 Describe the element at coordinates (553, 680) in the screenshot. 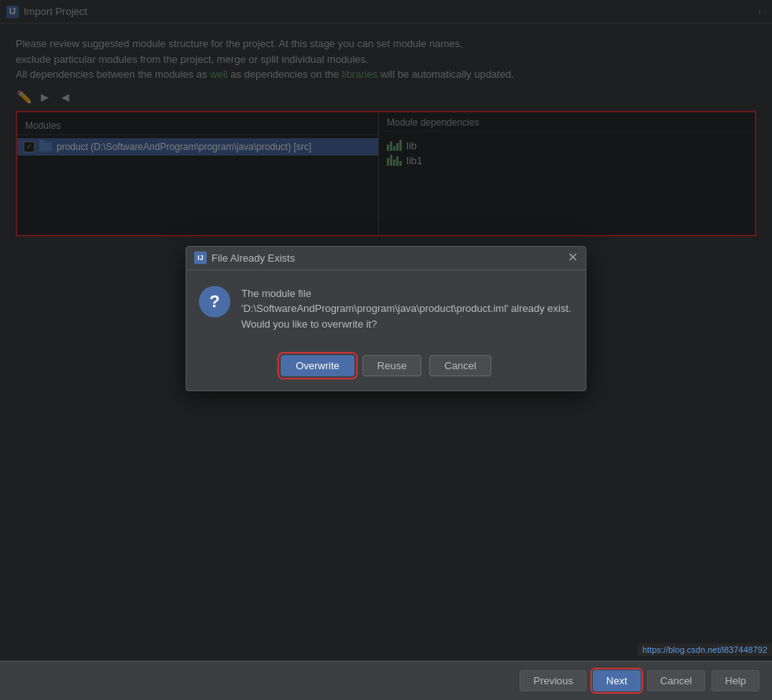

I see `previous-button: Previous` at that location.